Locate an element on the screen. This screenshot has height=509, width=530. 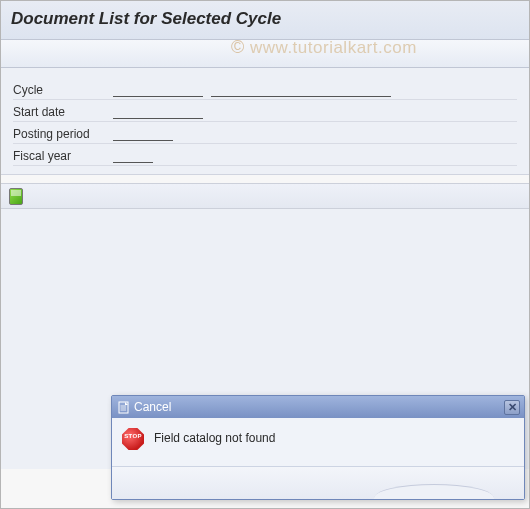
close-icon: ✕ is located at coordinates (512, 408).